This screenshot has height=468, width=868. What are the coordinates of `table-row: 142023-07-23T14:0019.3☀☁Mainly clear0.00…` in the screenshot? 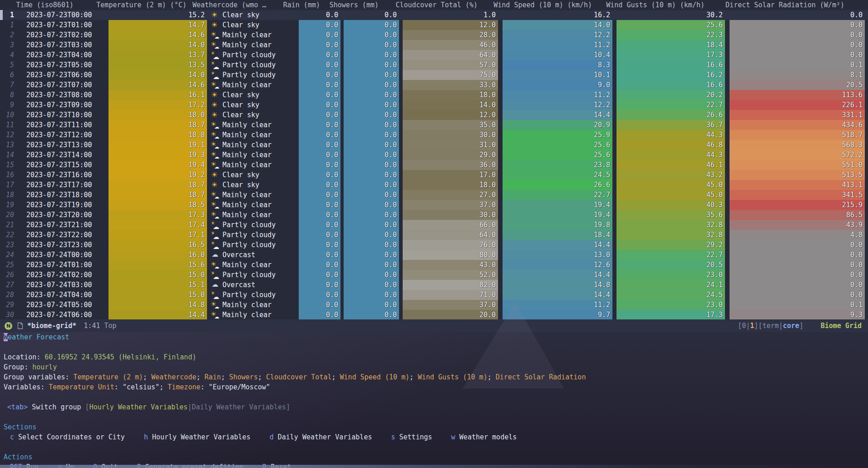 It's located at (434, 155).